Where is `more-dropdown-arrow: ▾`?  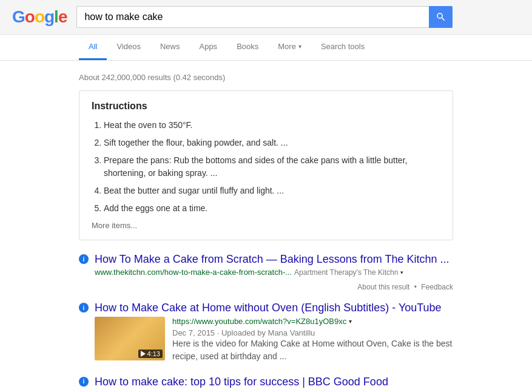 more-dropdown-arrow: ▾ is located at coordinates (300, 46).